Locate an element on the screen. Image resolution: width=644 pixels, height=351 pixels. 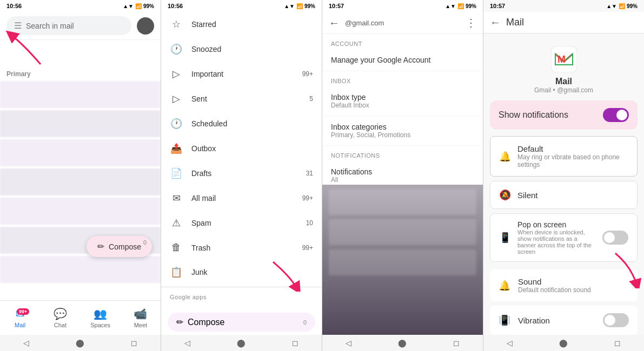
app-info-area: M Mail Gmail • @gmail.com is located at coordinates (563, 65).